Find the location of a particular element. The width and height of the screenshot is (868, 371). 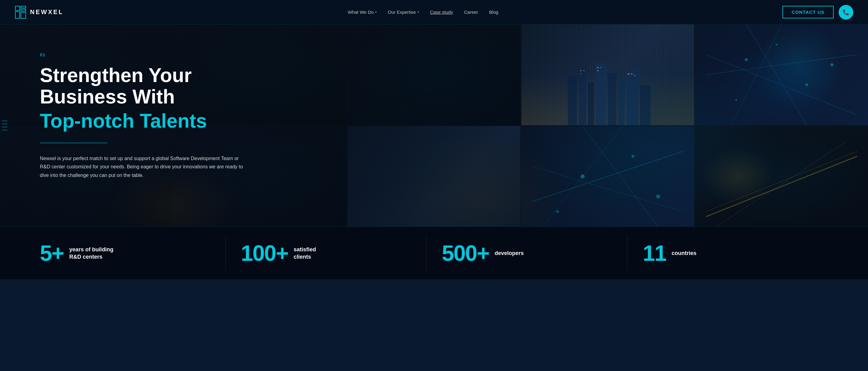

nav-item-case-study: Case study is located at coordinates (441, 12).